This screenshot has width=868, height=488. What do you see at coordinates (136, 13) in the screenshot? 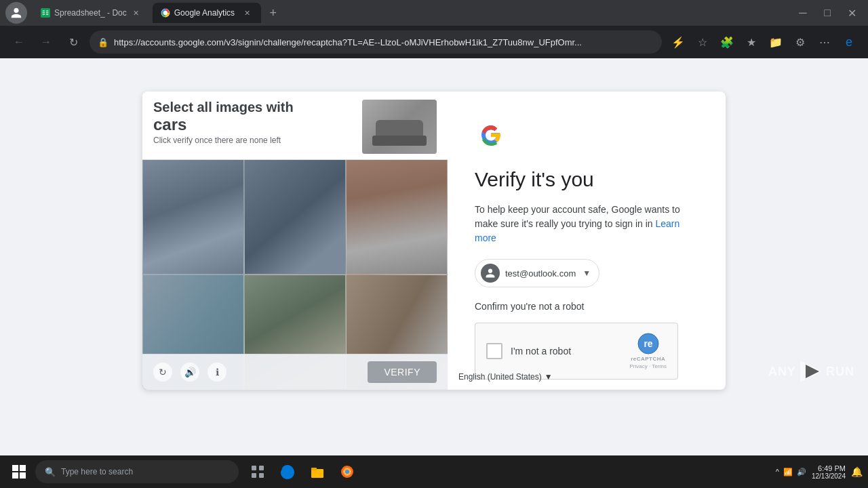
I see `tab-spreadsheet-close: ✕` at bounding box center [136, 13].